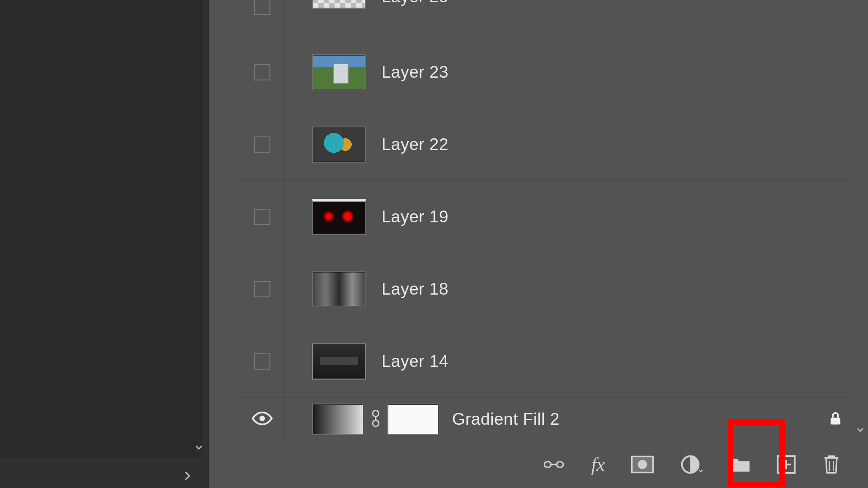 The width and height of the screenshot is (868, 488). I want to click on layer-row: Layer 23, so click(546, 72).